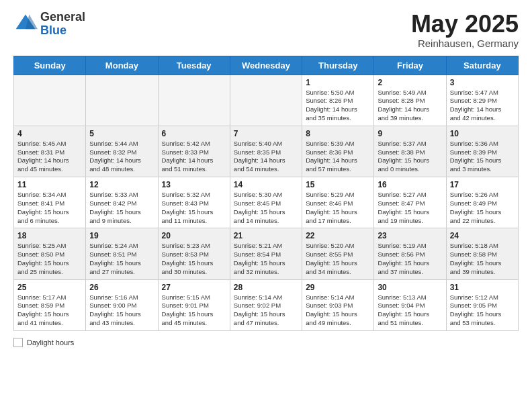 This screenshot has height=411, width=532. What do you see at coordinates (266, 342) in the screenshot?
I see `footer: Daylight hours` at bounding box center [266, 342].